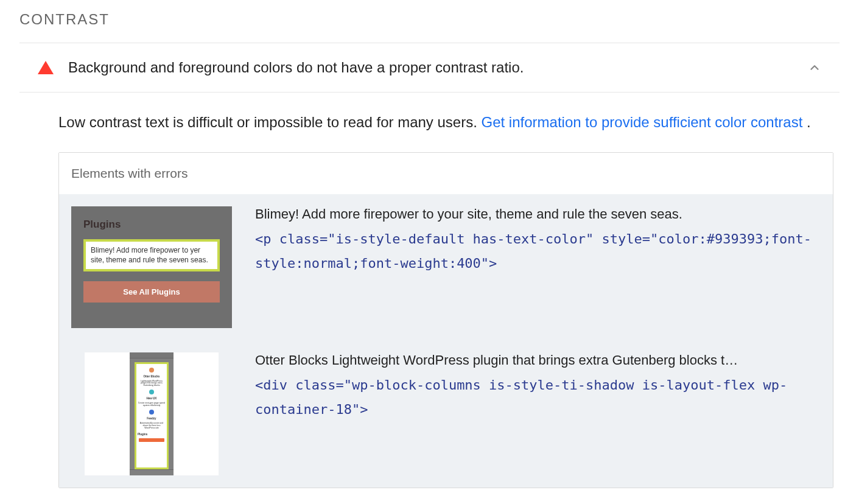 The height and width of the screenshot is (504, 859). What do you see at coordinates (538, 214) in the screenshot?
I see `error-desc: Blimey! Add more firepower to your site,…` at bounding box center [538, 214].